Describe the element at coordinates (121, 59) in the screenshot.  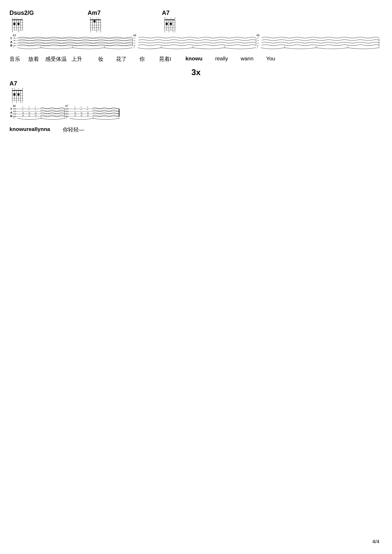
I see `lyric-huala: 花了` at that location.